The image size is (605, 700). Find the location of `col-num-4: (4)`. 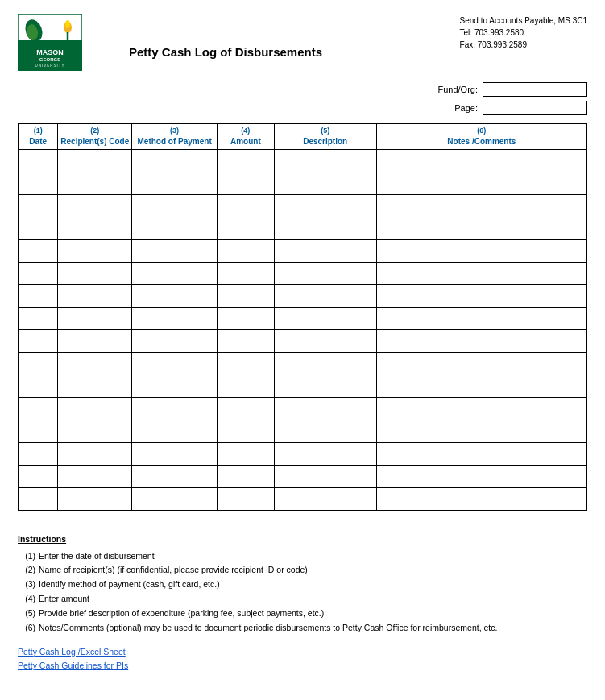

col-num-4: (4) is located at coordinates (246, 131).